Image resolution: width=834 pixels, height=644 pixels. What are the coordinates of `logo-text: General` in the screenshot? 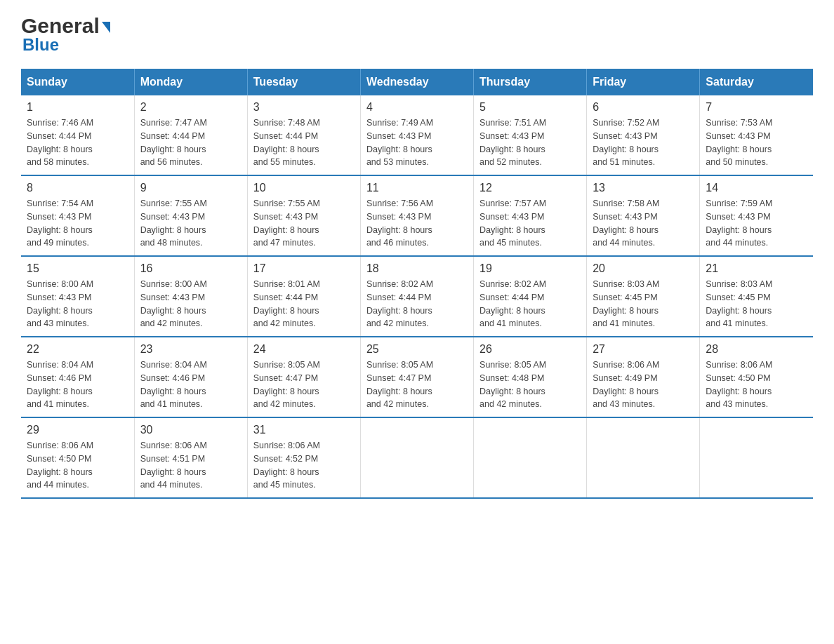 It's located at (66, 26).